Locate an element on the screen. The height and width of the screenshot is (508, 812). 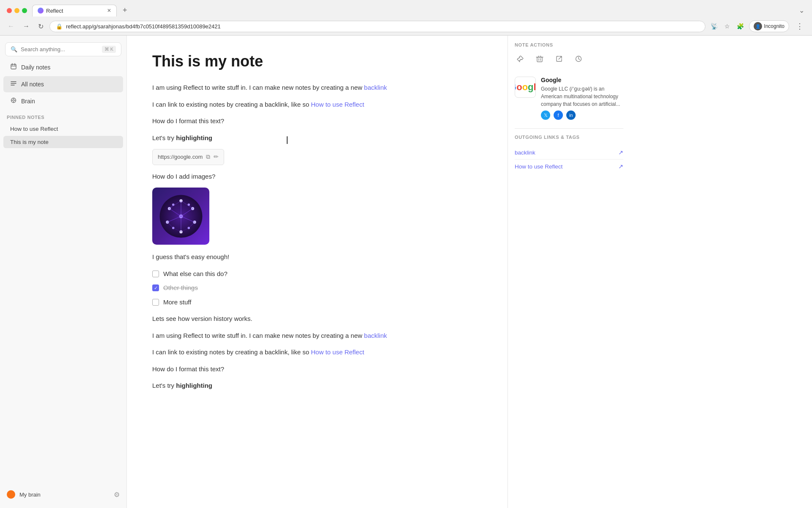
sidebar-item-all-notes: All notes is located at coordinates (63, 84).